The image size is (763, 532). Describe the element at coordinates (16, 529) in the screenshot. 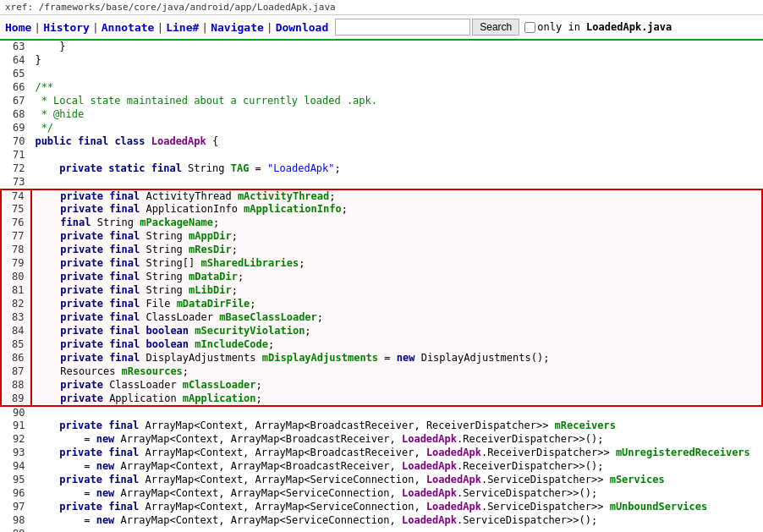

I see `line-number: 99` at that location.